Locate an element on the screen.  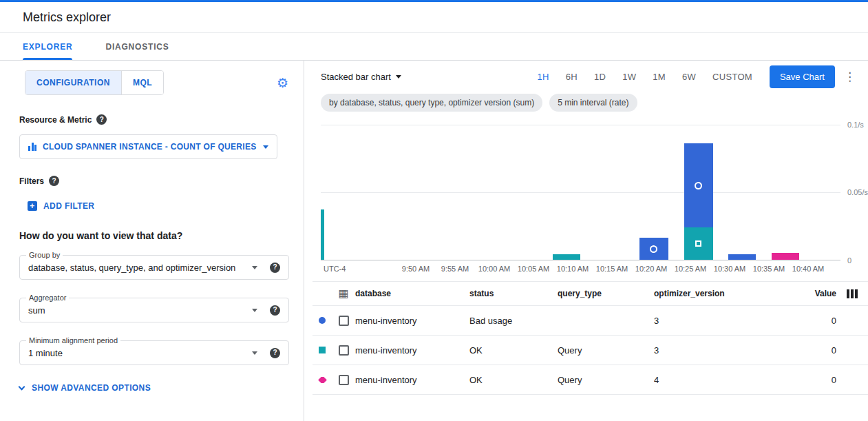
aggregator-value: sum is located at coordinates (138, 310).